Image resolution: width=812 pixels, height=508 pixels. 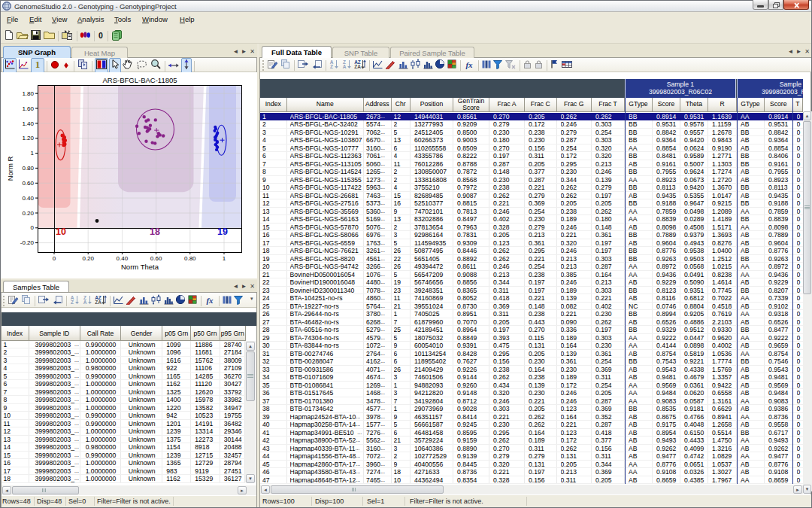 I want to click on svg-text: 1.40, so click(x=28, y=123).